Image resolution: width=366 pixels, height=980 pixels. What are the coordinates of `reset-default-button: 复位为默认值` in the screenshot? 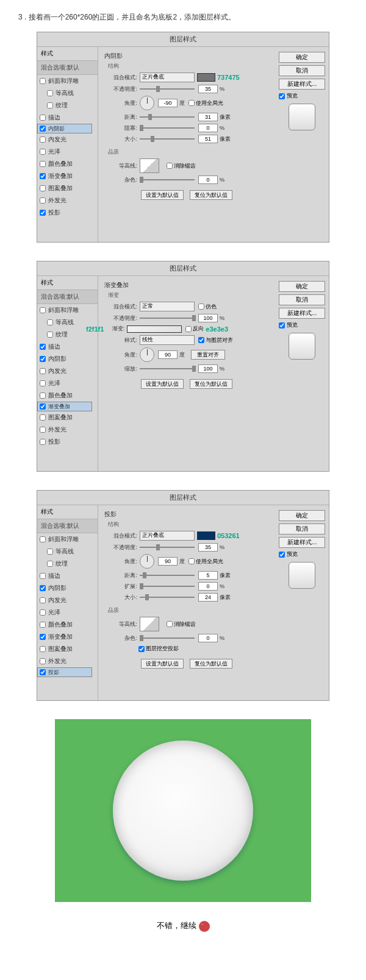 It's located at (211, 195).